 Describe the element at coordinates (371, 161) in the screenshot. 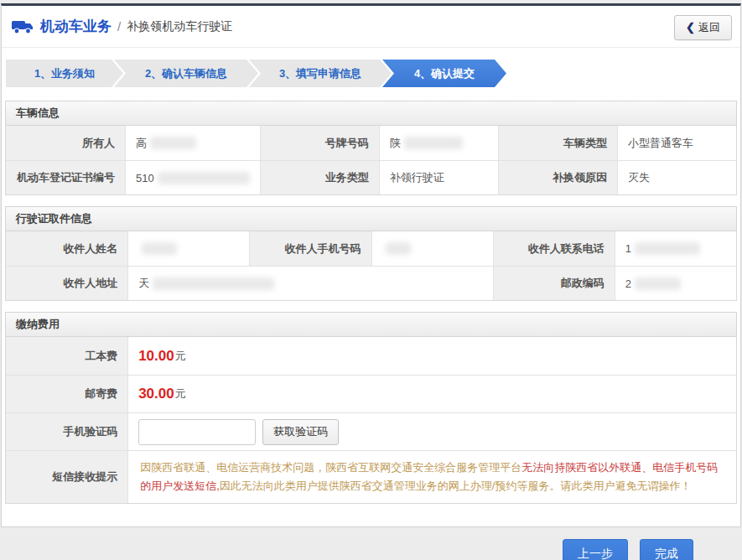

I see `vehicle-info-table: 所有人 高 号牌号码 陕 车辆类型 小型普通客车 机动车登记证书编号 510 业…` at that location.